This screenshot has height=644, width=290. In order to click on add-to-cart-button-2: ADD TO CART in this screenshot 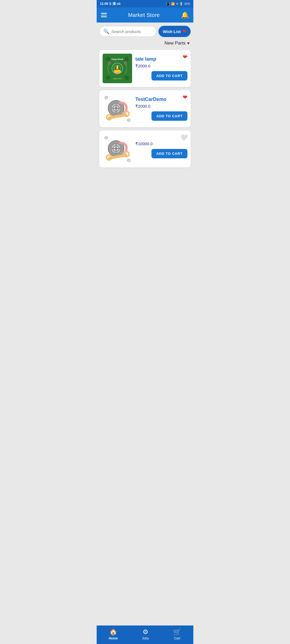, I will do `click(169, 116)`.